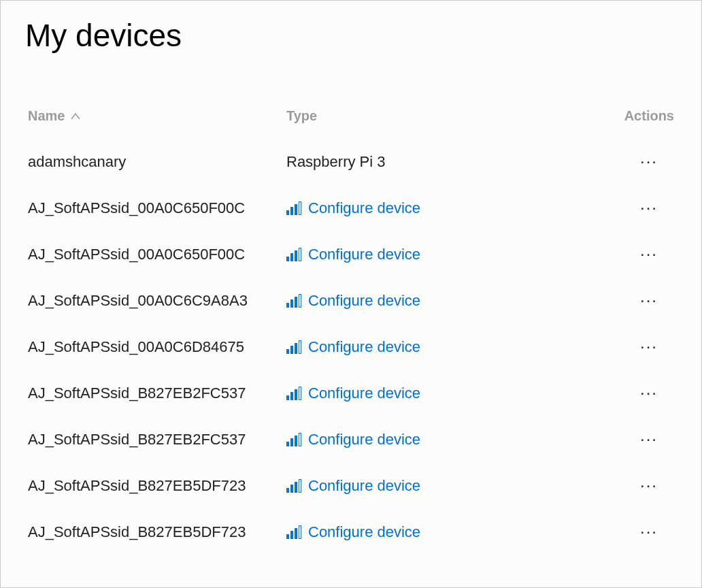  Describe the element at coordinates (351, 31) in the screenshot. I see `page-title: My devices` at that location.